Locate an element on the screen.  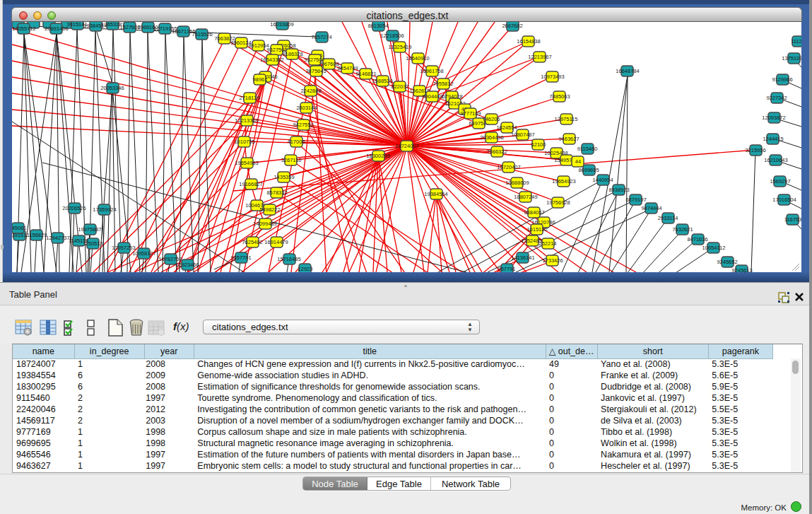
svg-text: 15720407 is located at coordinates (509, 167).